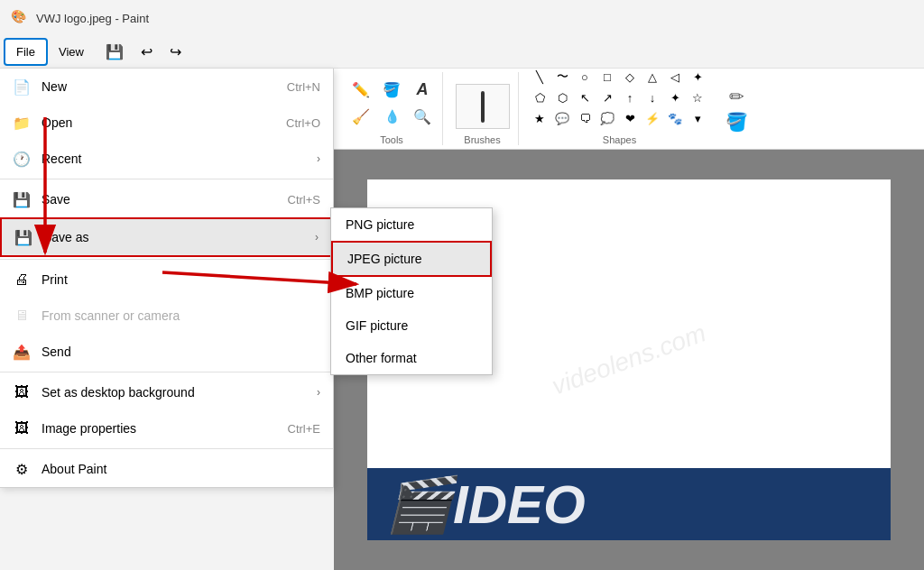 Image resolution: width=924 pixels, height=570 pixels. I want to click on shape-star4: ✦, so click(698, 77).